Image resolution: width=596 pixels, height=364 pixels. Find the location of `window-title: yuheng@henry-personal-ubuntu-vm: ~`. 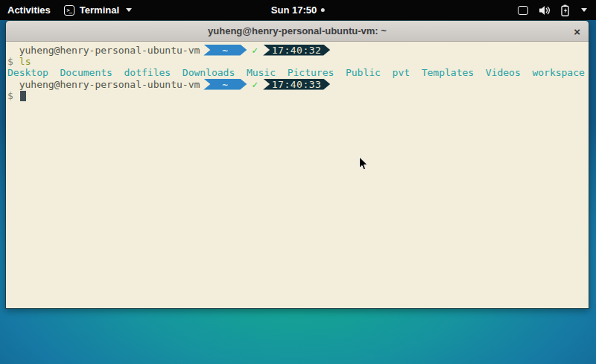

window-title: yuheng@henry-personal-ubuntu-vm: ~ is located at coordinates (297, 31).